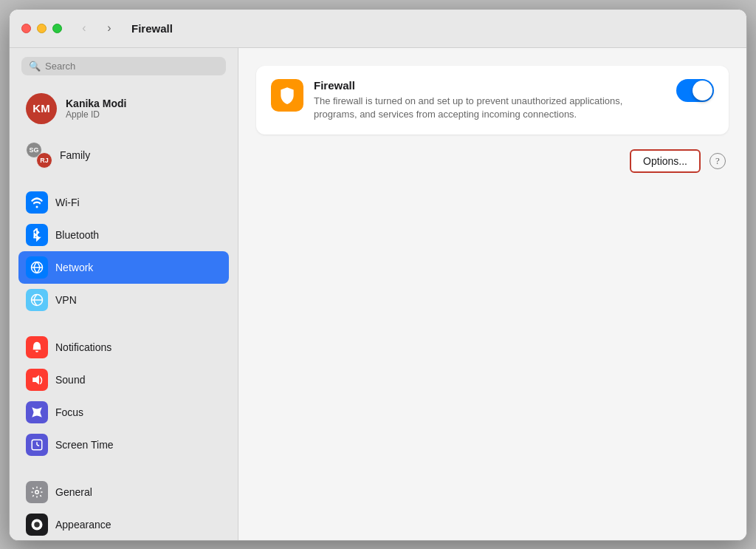  Describe the element at coordinates (124, 109) in the screenshot. I see `user-profile-item: KM Kanika Modi Apple ID` at that location.